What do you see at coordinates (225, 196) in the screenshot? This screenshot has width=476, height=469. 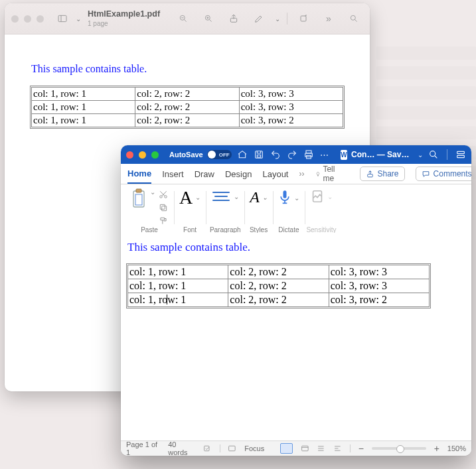 I see `paragraph-button: ⌄` at bounding box center [225, 196].